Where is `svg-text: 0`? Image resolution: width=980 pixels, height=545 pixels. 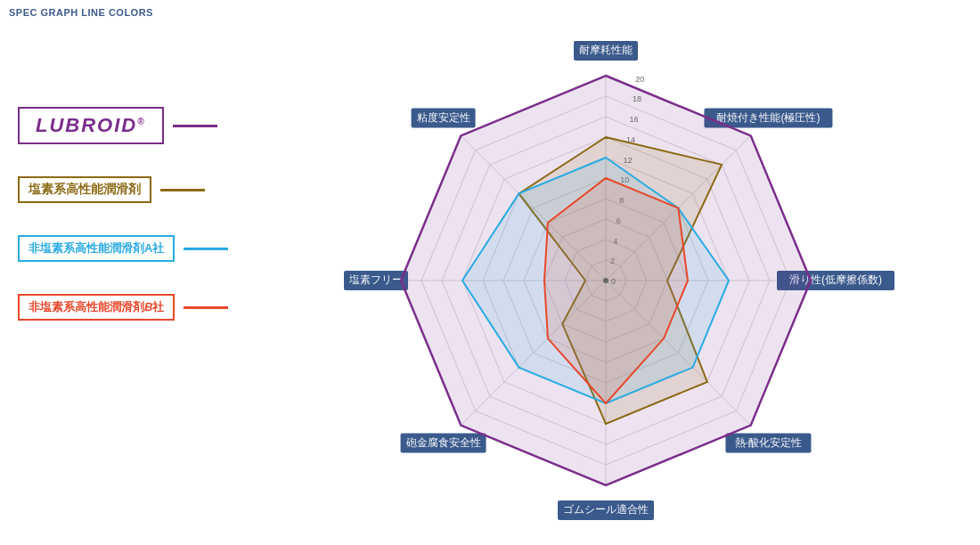 svg-text: 0 is located at coordinates (613, 281).